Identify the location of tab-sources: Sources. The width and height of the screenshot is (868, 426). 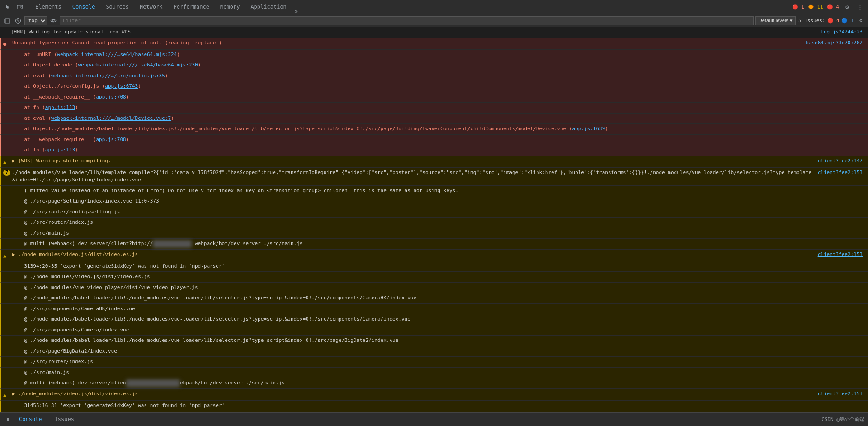
(118, 7).